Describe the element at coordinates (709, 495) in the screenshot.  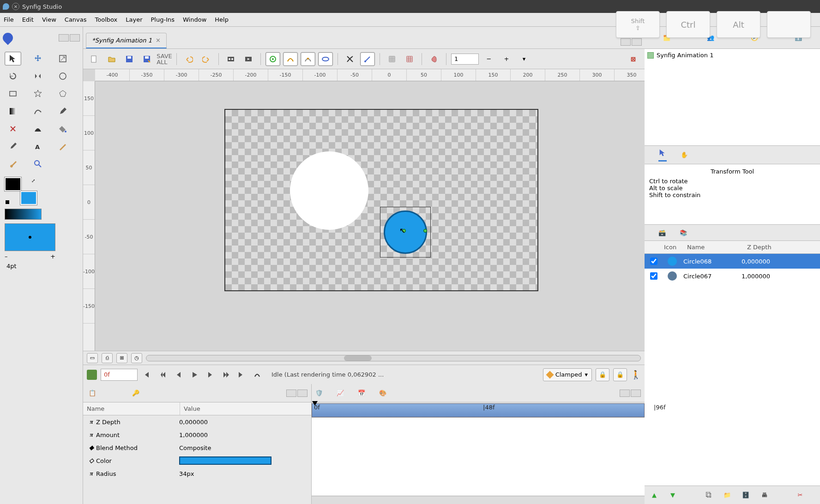
I see `layer-duplicate-button: ⿻` at that location.